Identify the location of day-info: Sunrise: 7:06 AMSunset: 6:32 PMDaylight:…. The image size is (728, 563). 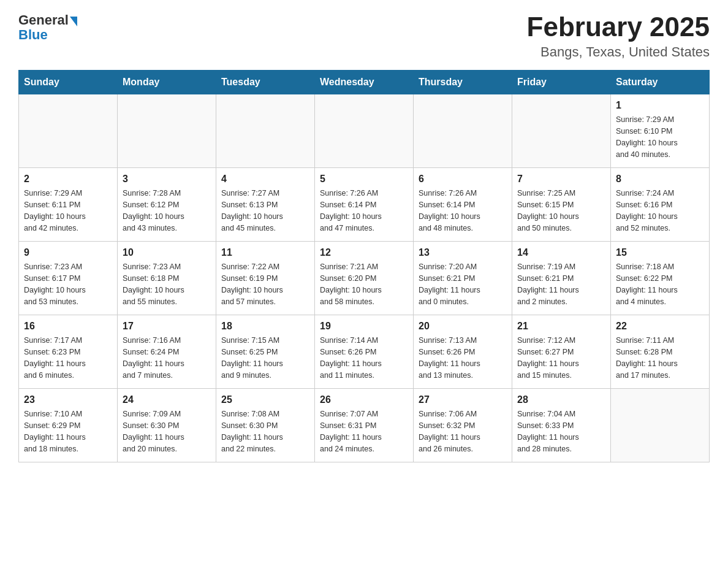
(463, 432).